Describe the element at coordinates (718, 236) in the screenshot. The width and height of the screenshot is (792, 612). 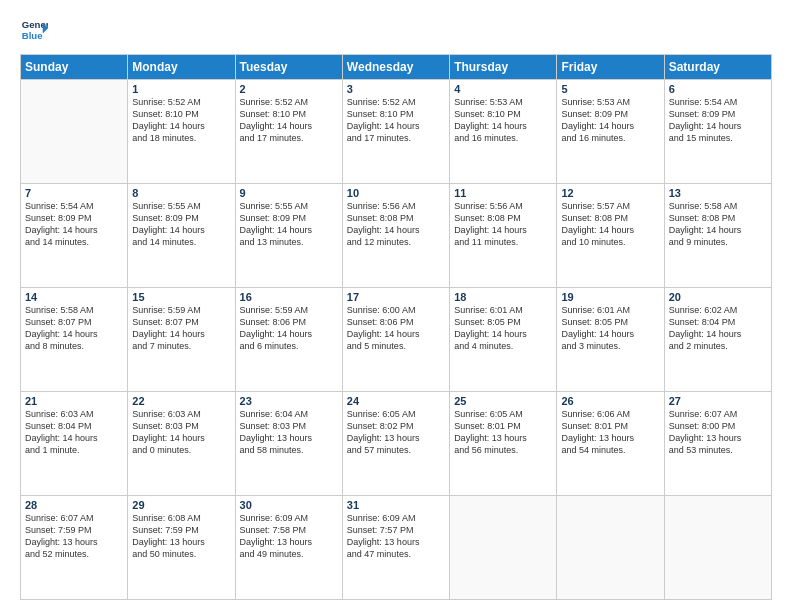
I see `calendar-cell: 13Sunrise: 5:58 AM Sunset: 8:08 PM Dayli…` at that location.